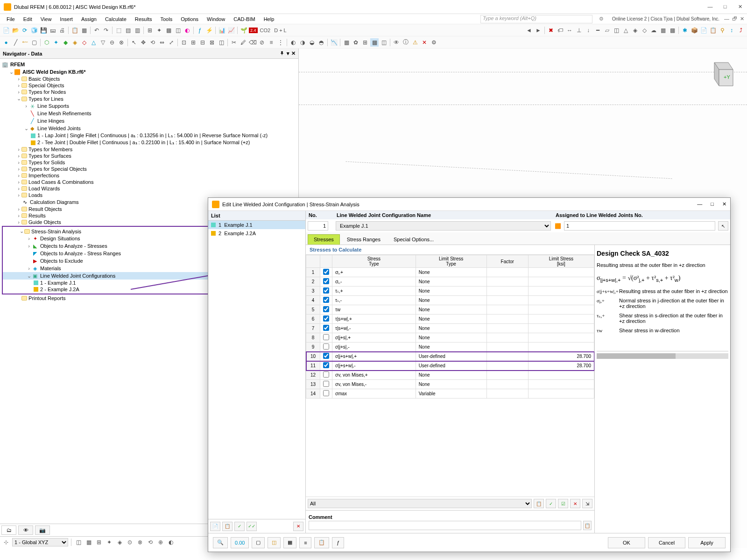 This screenshot has width=747, height=560. Describe the element at coordinates (384, 42) in the screenshot. I see `visibility5-icon: ◫` at that location.